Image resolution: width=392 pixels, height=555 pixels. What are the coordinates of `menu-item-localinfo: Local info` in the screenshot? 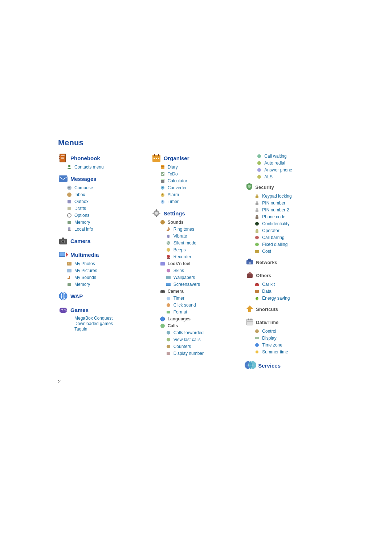 It's located at (103, 229).